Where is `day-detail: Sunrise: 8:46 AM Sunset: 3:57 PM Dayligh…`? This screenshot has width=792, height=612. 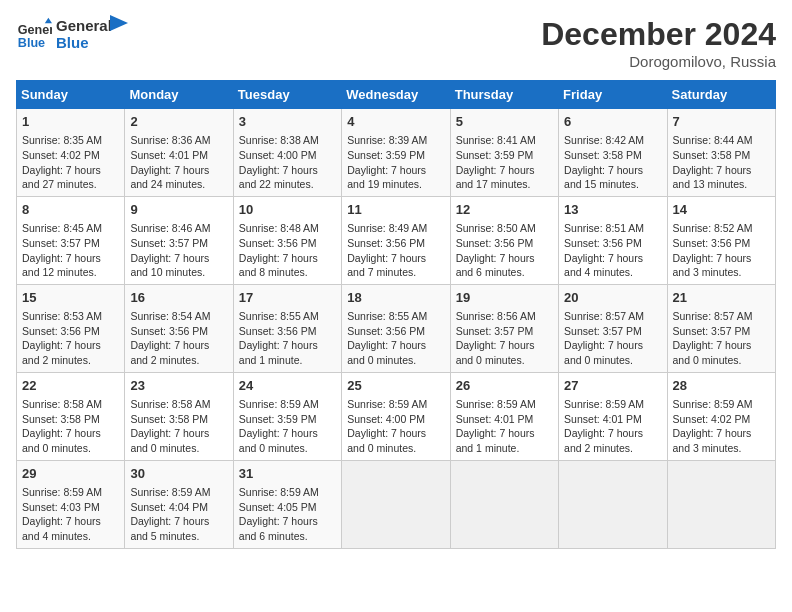 day-detail: Sunrise: 8:46 AM Sunset: 3:57 PM Dayligh… is located at coordinates (178, 250).